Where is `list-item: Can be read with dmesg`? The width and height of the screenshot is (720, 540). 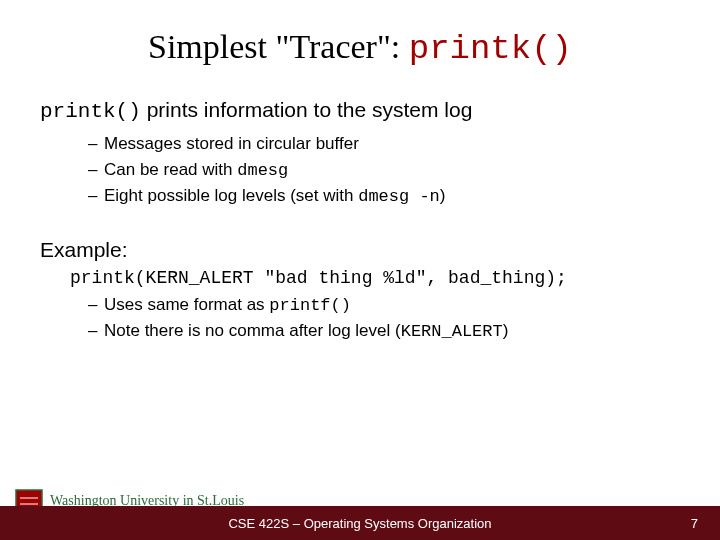
list-item: Can be read with dmesg is located at coordinates (384, 170).